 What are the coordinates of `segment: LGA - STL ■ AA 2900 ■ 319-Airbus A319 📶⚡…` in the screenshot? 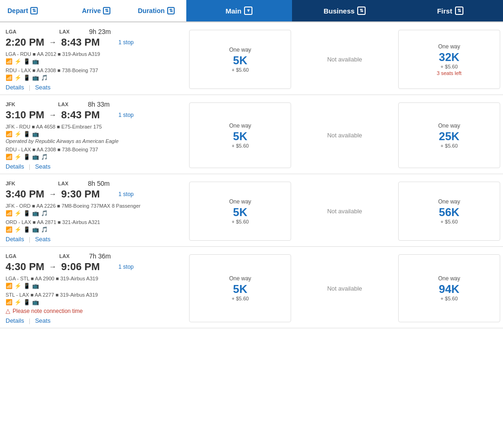 It's located at (93, 282).